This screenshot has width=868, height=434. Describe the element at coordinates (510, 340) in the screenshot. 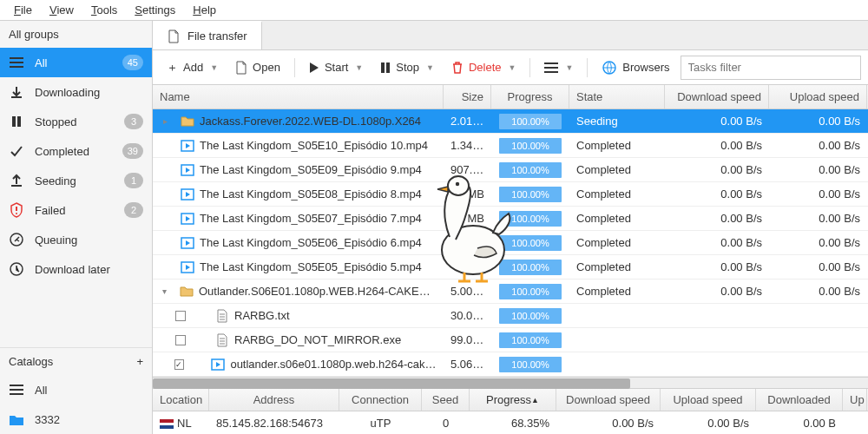

I see `table-row: RARBG_DO_NOT_MIRROR.exe99.00 B100.00%` at that location.